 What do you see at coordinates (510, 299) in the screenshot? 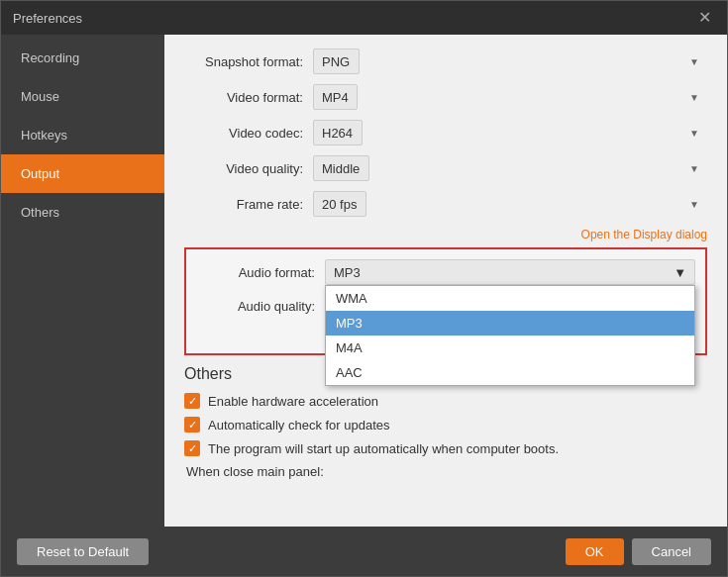
I see `audio-format-option-wma: WMA` at bounding box center [510, 299].